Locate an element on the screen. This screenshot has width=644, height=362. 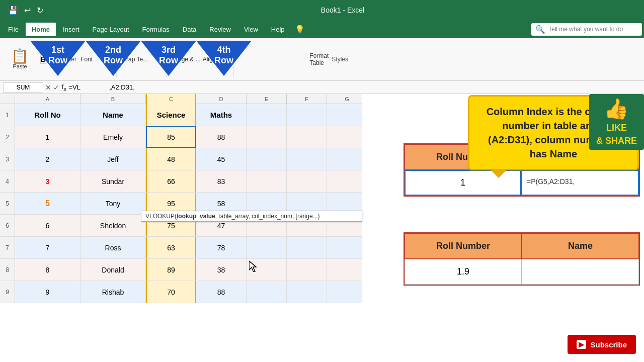
cell-maths: 78 is located at coordinates (221, 247).